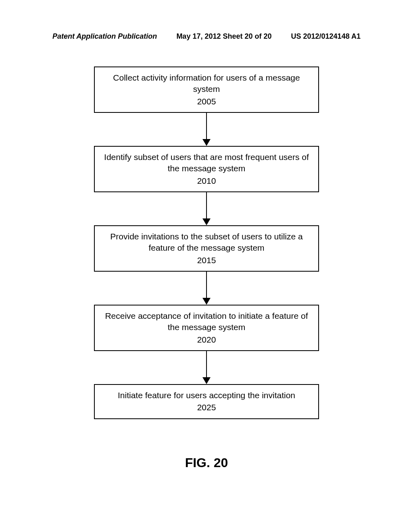 This screenshot has width=413, height=532. I want to click on flow-box: Collect activity information for users o…, so click(206, 89).